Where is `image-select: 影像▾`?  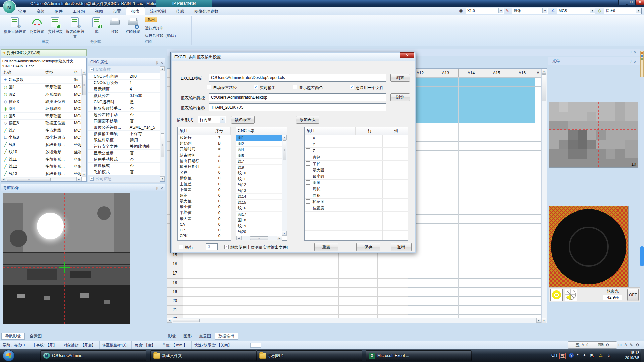
image-select: 影像▾ is located at coordinates (530, 11).